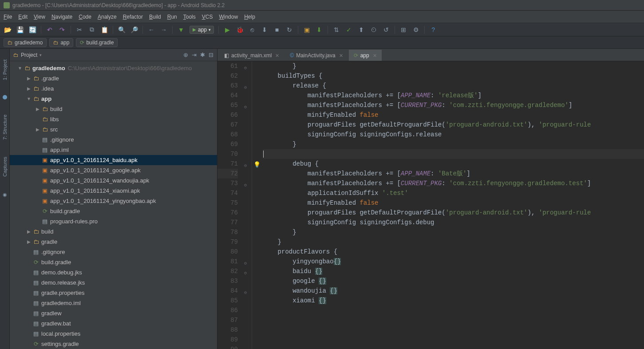 The image size is (644, 349). I want to click on tree-item-app-iml: ▤app.iml, so click(114, 150).